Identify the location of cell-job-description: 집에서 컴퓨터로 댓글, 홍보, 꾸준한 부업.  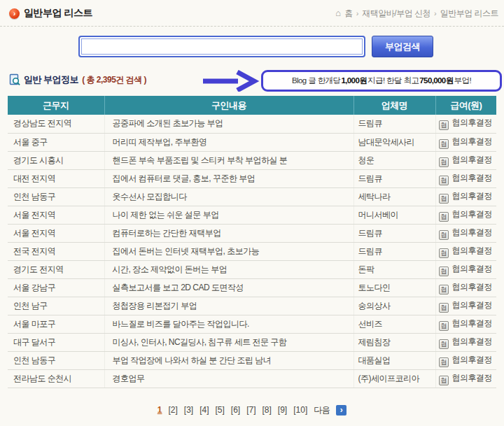
(229, 178).